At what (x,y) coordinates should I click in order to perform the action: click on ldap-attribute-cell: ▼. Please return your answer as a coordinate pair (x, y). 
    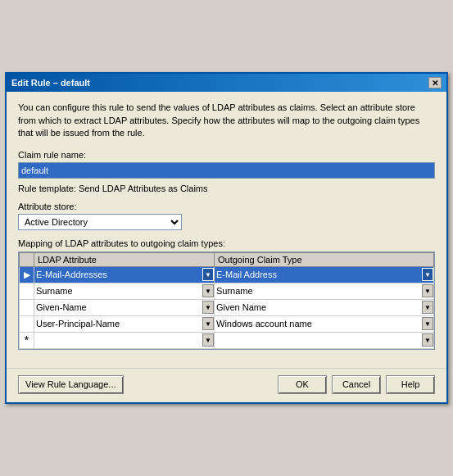
    Looking at the image, I should click on (125, 340).